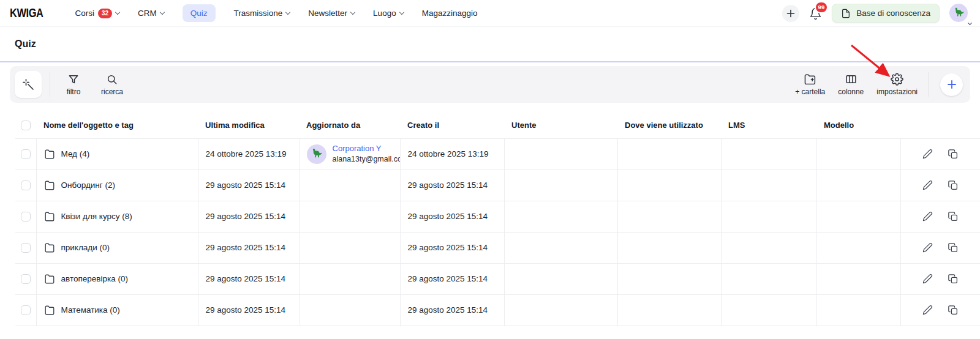 This screenshot has width=980, height=339. Describe the element at coordinates (940, 125) in the screenshot. I see `column-header-actions` at that location.